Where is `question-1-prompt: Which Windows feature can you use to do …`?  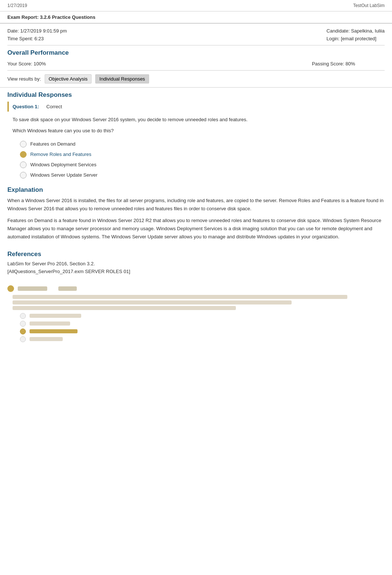 question-1-prompt: Which Windows feature can you use to do … is located at coordinates (199, 131).